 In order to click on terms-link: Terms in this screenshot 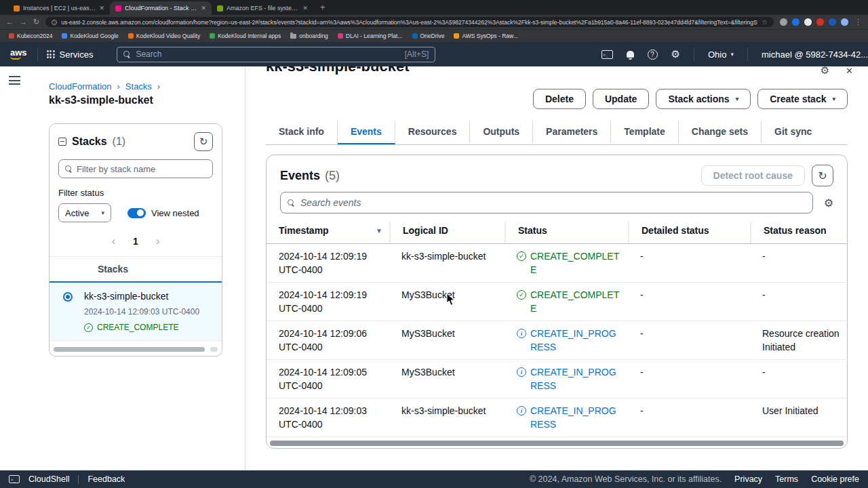, I will do `click(787, 479)`.